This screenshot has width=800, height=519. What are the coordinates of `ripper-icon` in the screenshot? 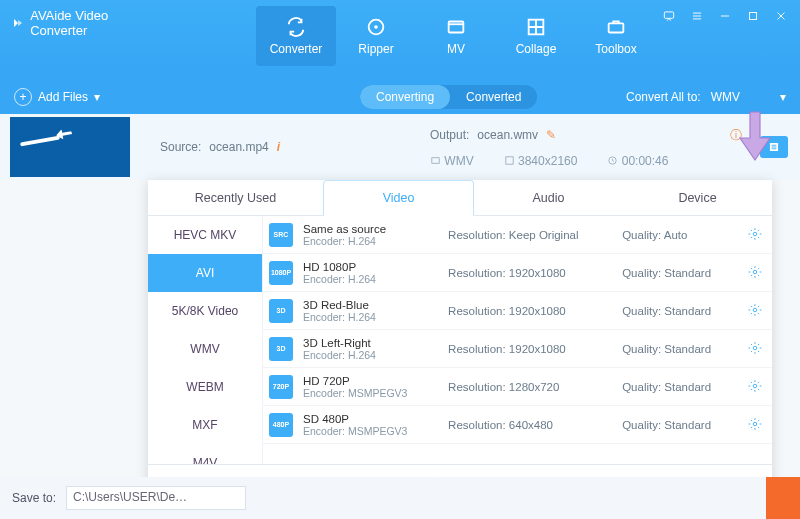 It's located at (376, 27).